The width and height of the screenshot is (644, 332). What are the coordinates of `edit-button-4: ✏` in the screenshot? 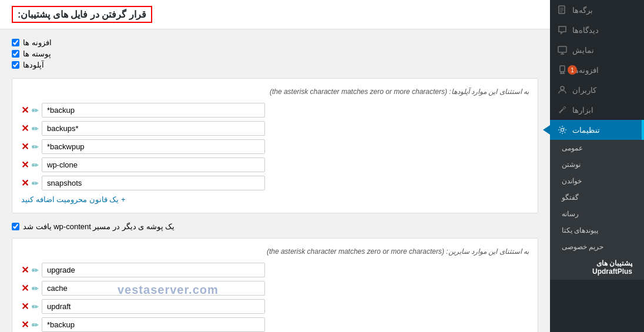 It's located at (35, 183).